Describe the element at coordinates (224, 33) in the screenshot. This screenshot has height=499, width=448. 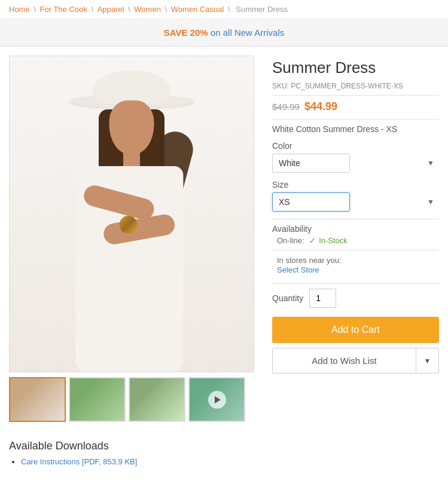
I see `promo-banner: SAVE 20% on all New Arrivals` at that location.